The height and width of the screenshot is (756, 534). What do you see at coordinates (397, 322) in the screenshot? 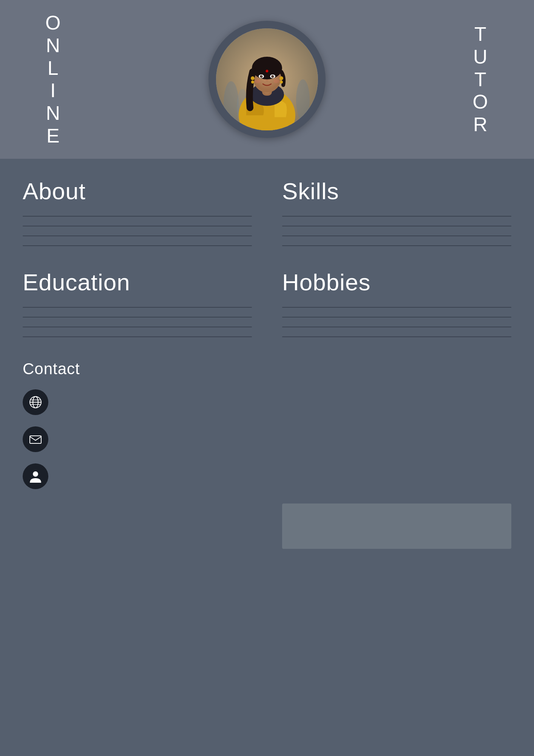
I see `hobbies-lines` at bounding box center [397, 322].